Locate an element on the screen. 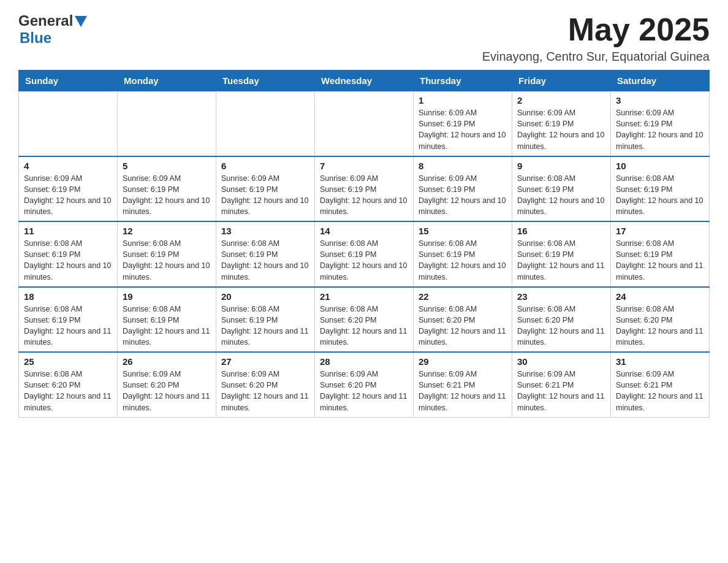  calendar-day-cell: 25Sunrise: 6:08 AM Sunset: 6:20 PM Dayli… is located at coordinates (69, 385).